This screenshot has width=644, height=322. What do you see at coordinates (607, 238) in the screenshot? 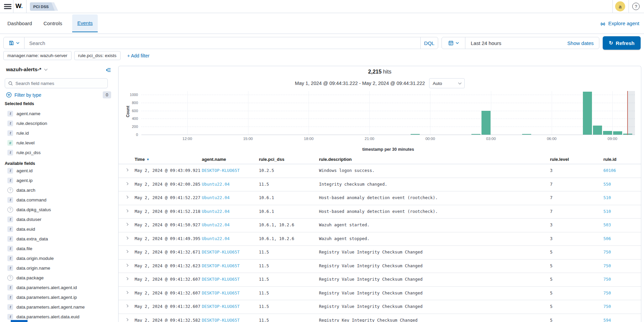
I see `rule-id-link: 506` at bounding box center [607, 238].